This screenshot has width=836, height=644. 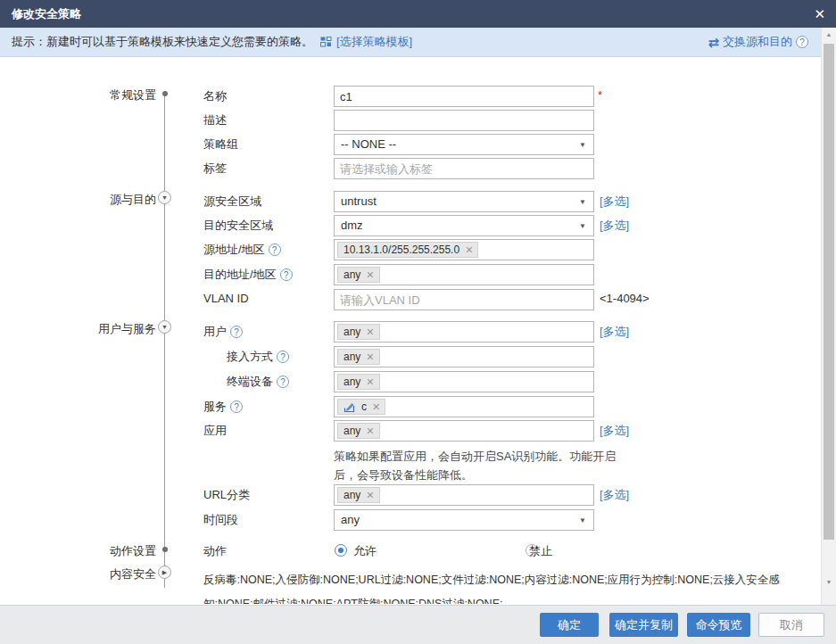 What do you see at coordinates (341, 550) in the screenshot?
I see `action-allow-radio` at bounding box center [341, 550].